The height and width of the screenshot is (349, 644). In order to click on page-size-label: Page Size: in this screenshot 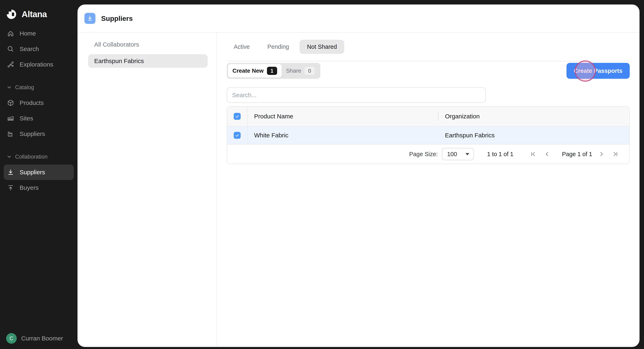, I will do `click(424, 154)`.